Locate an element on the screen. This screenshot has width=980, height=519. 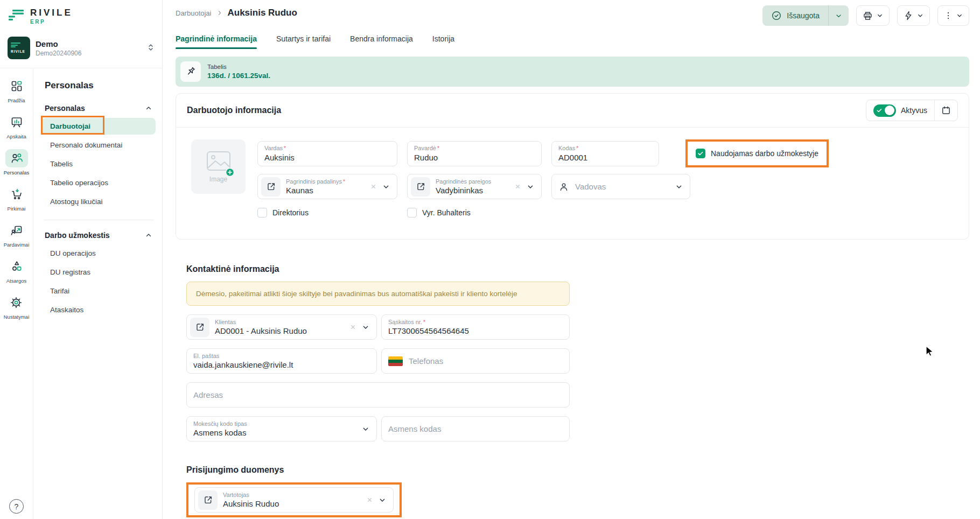
calendar-button is located at coordinates (946, 110).